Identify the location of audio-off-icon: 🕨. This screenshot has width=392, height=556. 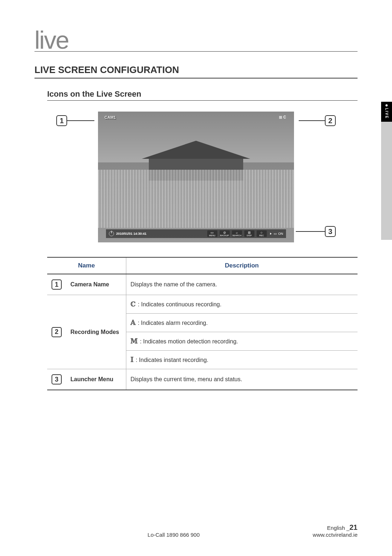
(271, 234).